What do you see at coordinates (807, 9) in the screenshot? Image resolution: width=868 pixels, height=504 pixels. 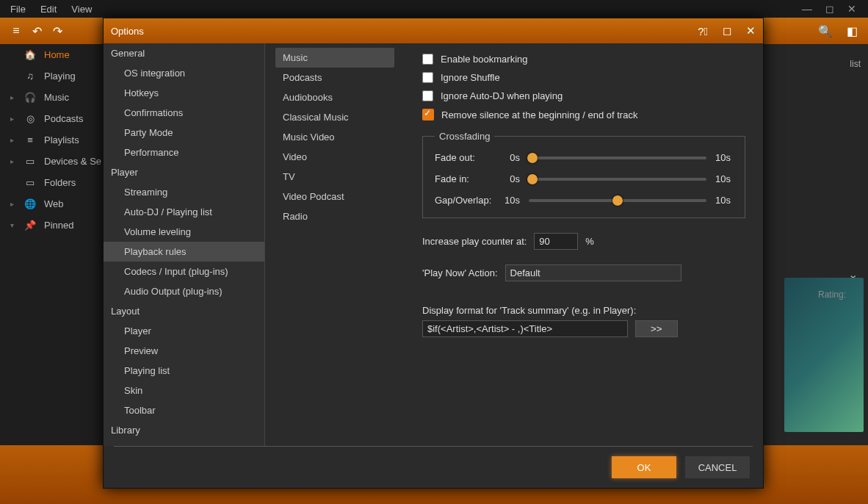 I see `window-minimize-icon: —` at bounding box center [807, 9].